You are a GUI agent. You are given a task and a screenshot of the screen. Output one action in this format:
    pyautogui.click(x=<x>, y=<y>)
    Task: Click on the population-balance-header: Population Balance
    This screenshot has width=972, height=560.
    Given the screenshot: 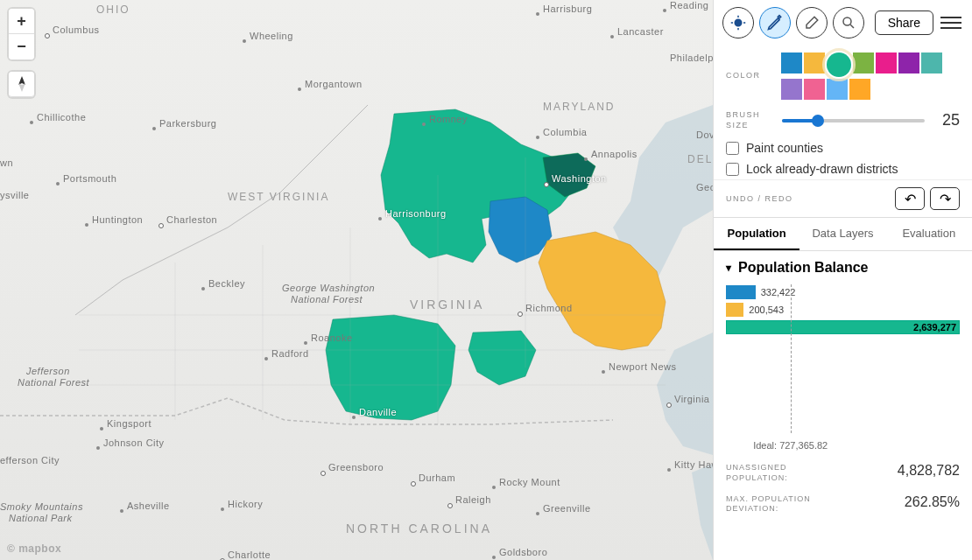 What is the action you would take?
    pyautogui.click(x=842, y=268)
    